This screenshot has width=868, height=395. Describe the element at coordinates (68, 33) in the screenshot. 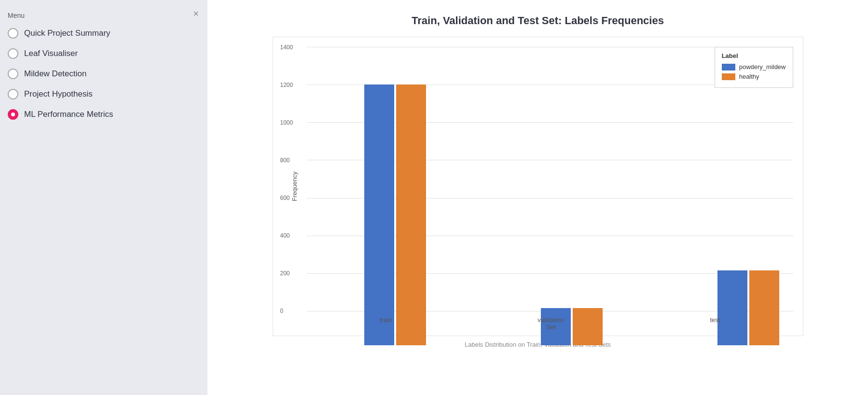

I see `nav-item-label: Quick Project Summary` at that location.